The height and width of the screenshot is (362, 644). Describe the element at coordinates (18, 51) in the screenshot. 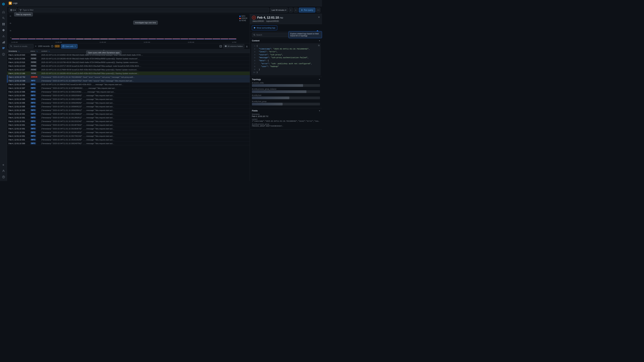

I see `col-header-timestamp: timestamp ↑↓` at that location.